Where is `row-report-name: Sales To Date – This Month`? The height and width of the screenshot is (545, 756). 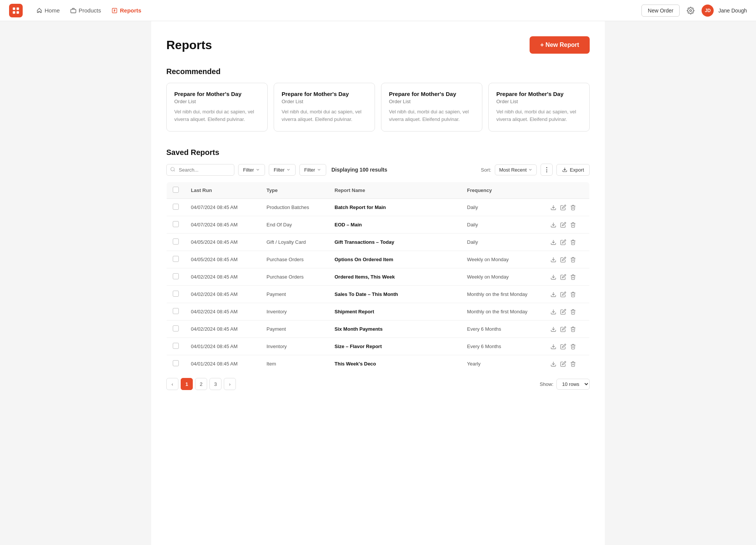
row-report-name: Sales To Date – This Month is located at coordinates (395, 294).